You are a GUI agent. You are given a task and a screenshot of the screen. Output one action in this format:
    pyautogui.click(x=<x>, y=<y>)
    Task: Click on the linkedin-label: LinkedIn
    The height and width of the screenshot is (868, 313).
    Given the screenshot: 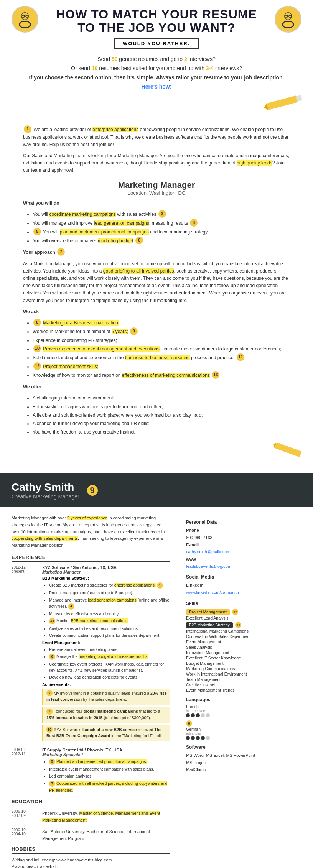 What is the action you would take?
    pyautogui.click(x=195, y=585)
    